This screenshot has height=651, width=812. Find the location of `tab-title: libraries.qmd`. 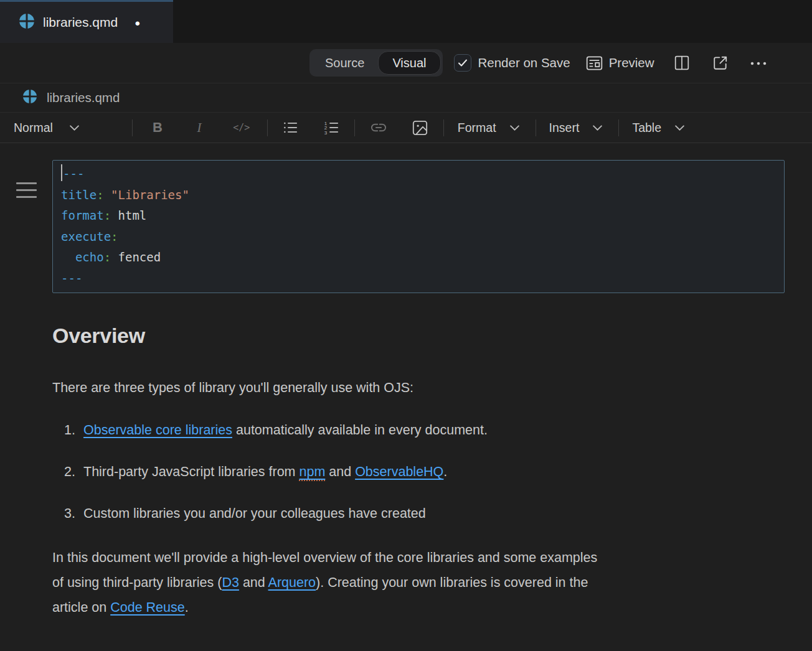

tab-title: libraries.qmd is located at coordinates (80, 22).